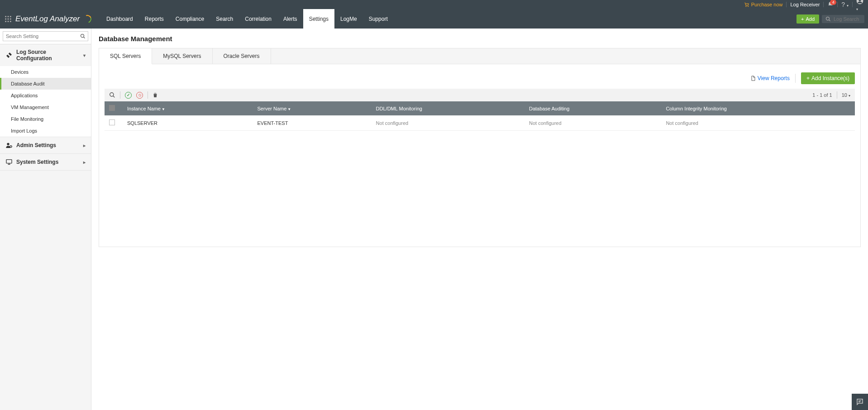 The height and width of the screenshot is (410, 868). I want to click on tab-oracle-servers: Oracle Servers, so click(242, 56).